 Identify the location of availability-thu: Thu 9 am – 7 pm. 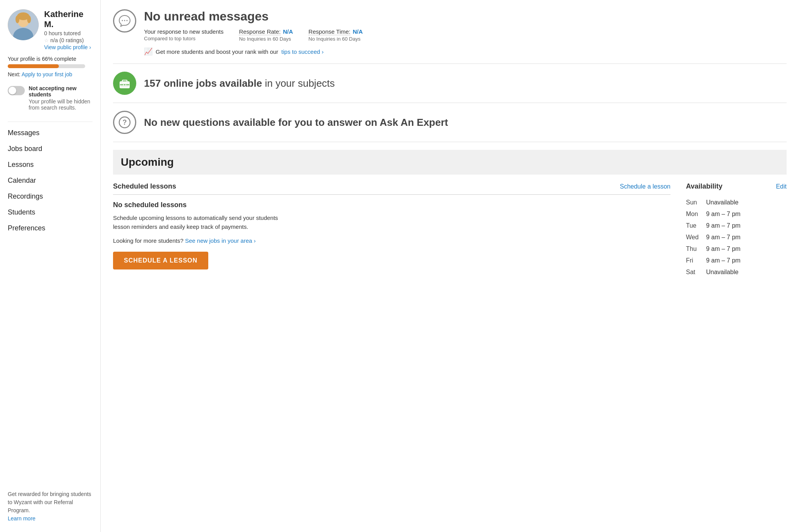
(736, 249).